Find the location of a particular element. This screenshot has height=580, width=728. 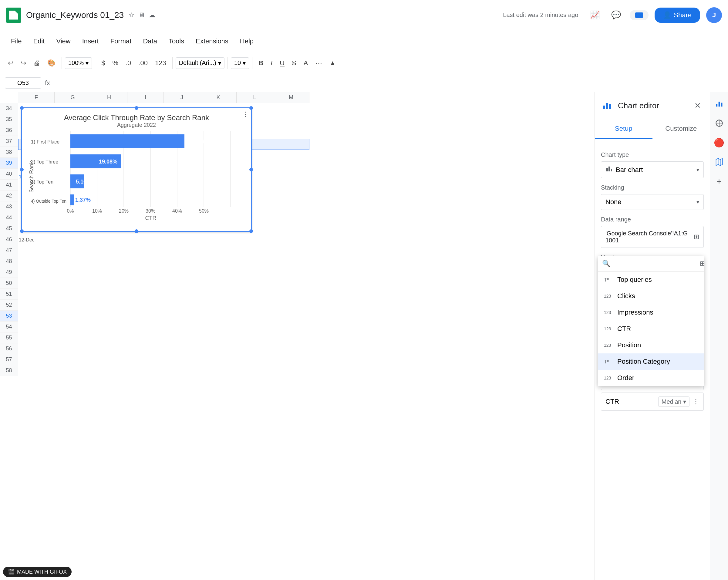

avatar: J is located at coordinates (714, 15).